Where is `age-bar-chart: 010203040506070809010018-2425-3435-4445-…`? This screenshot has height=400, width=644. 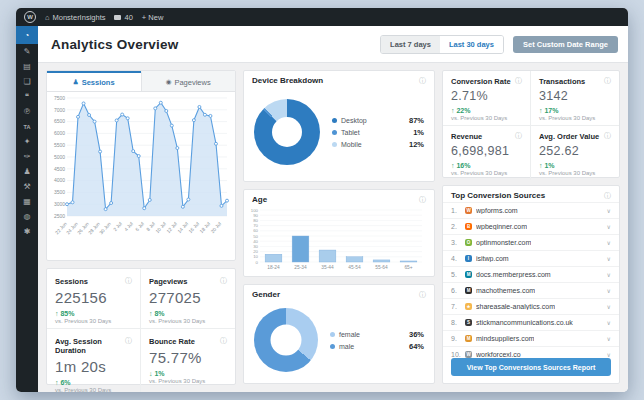
age-bar-chart: 010203040506070809010018-2425-3435-4445-… is located at coordinates (339, 243).